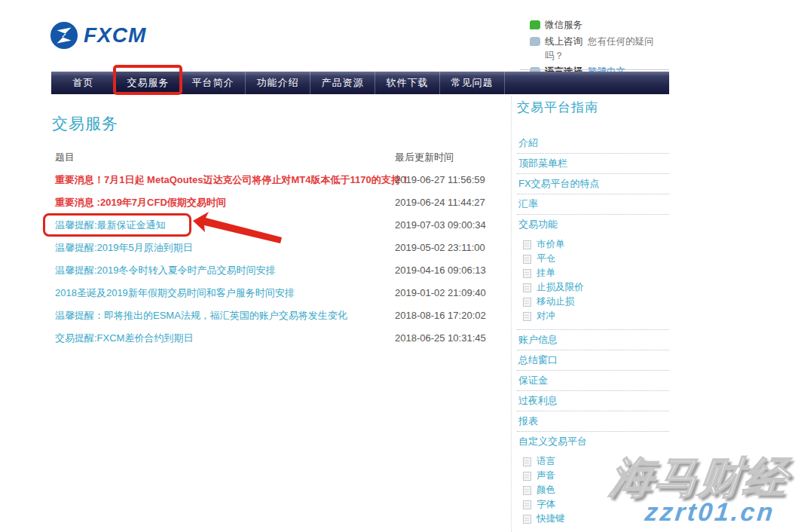  What do you see at coordinates (424, 157) in the screenshot?
I see `column-updated: 最后更新时间` at bounding box center [424, 157].